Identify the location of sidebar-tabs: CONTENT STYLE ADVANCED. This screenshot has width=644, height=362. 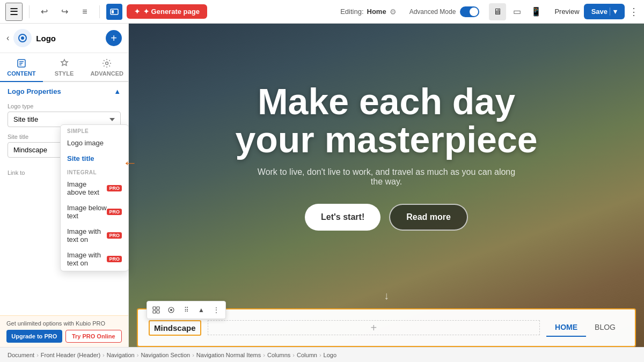
(64, 68).